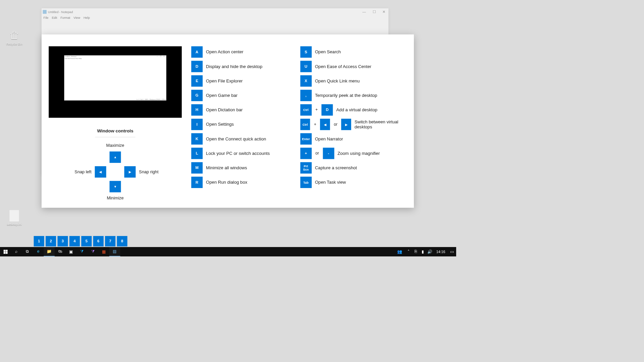 This screenshot has height=362, width=644. What do you see at coordinates (115, 251) in the screenshot?
I see `notepad-taskbar-icon: ▤` at bounding box center [115, 251].